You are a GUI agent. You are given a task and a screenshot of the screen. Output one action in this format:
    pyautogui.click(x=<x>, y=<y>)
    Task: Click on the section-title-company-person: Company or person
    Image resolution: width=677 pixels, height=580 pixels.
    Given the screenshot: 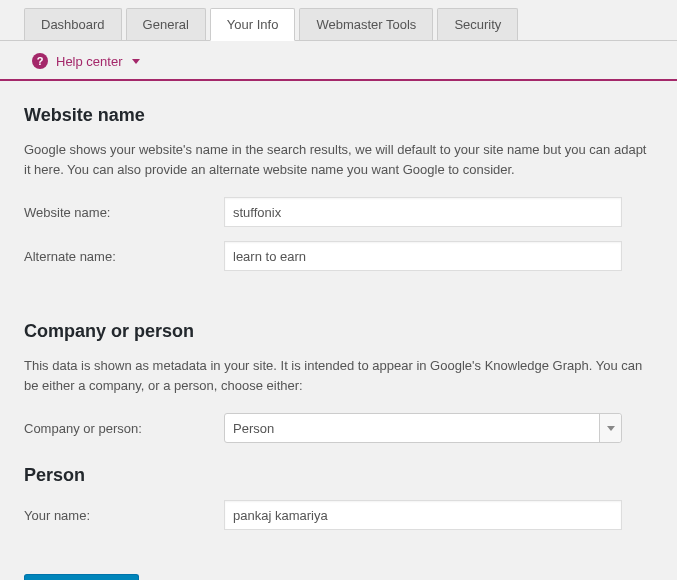 What is the action you would take?
    pyautogui.click(x=338, y=332)
    